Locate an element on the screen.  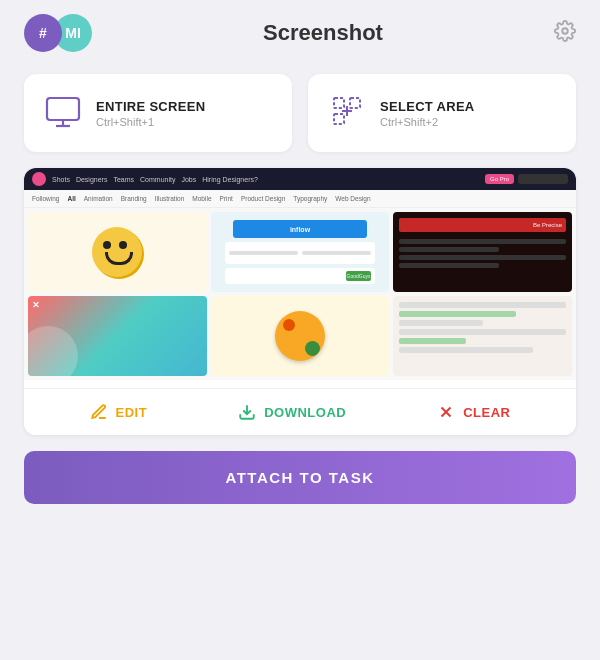
mock-thumb-2: inflow GoodGuys is located at coordinates (300, 252).